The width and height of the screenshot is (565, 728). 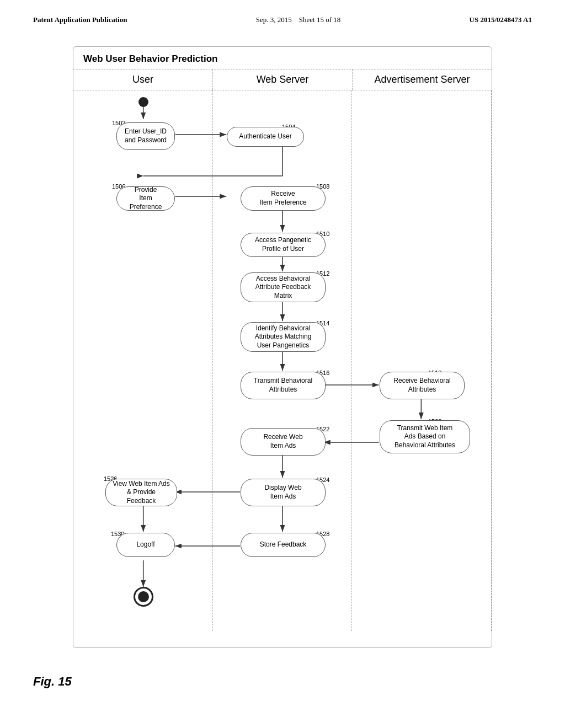 I want to click on header-sheet: Sheet 15 of 18, so click(x=320, y=20).